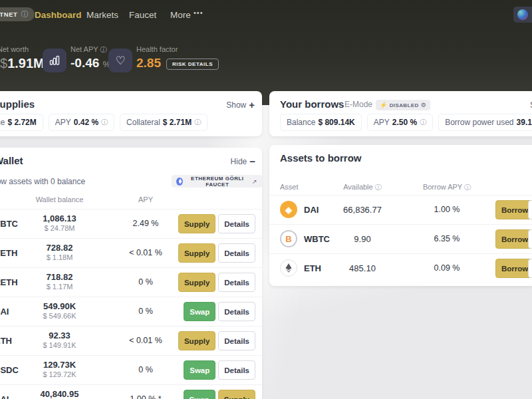  What do you see at coordinates (447, 209) in the screenshot?
I see `asset-borrow-apy: 1.00 %` at bounding box center [447, 209].